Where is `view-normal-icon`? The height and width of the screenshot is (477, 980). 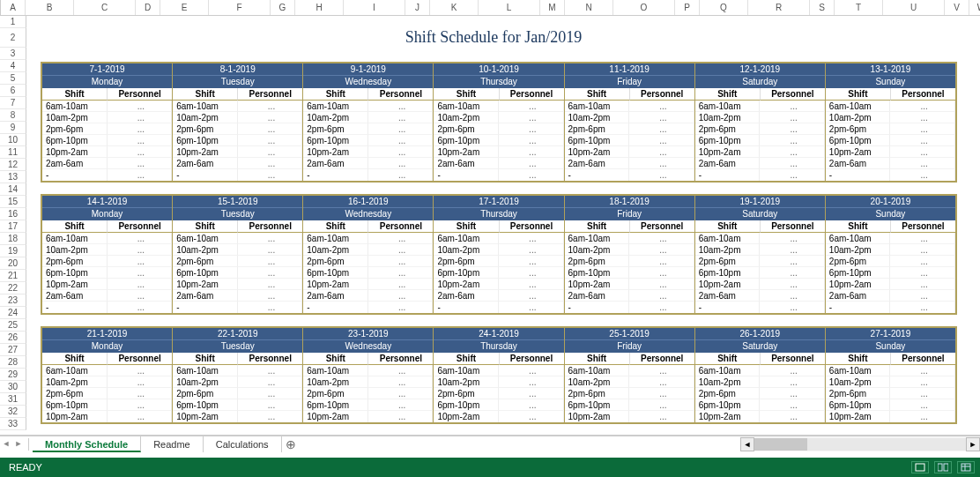 view-normal-icon is located at coordinates (920, 467).